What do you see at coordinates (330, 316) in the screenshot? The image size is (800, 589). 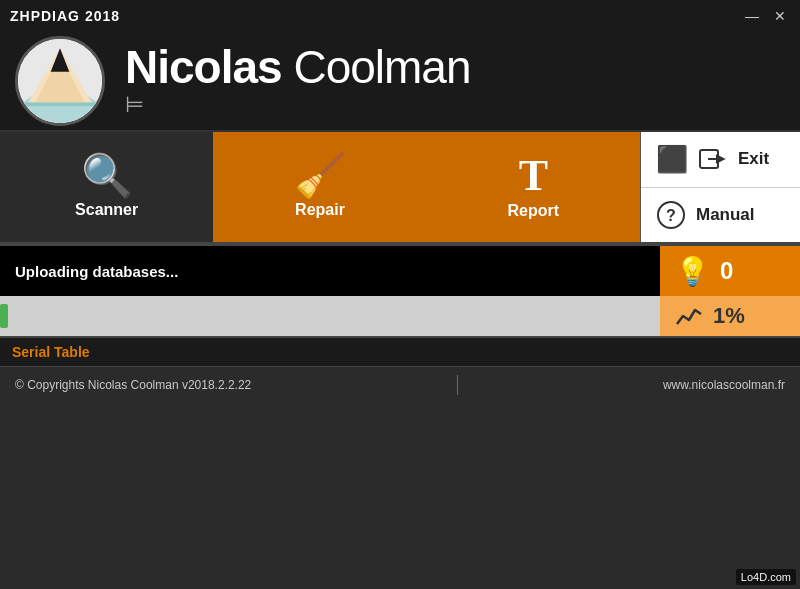 I see `progress-bar-container` at bounding box center [330, 316].